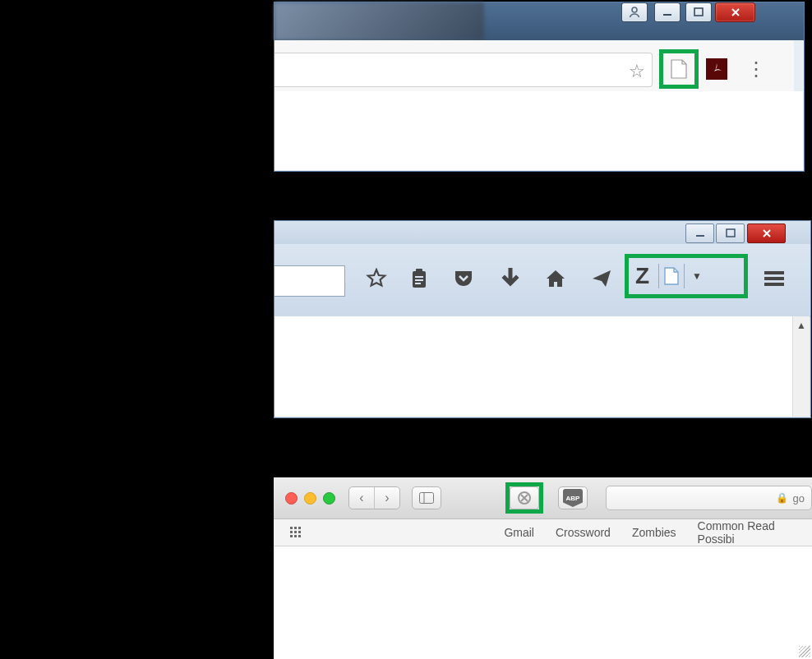 The height and width of the screenshot is (659, 812). I want to click on window-zoom-button, so click(329, 498).